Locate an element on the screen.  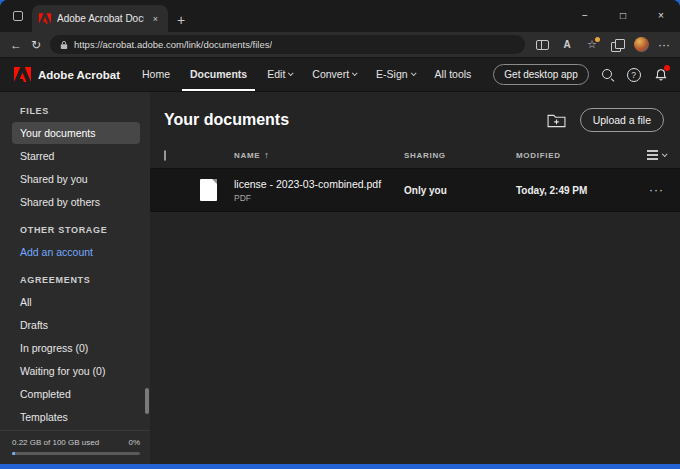
sidebar-item-shared-by-you: Shared by you is located at coordinates (76, 179).